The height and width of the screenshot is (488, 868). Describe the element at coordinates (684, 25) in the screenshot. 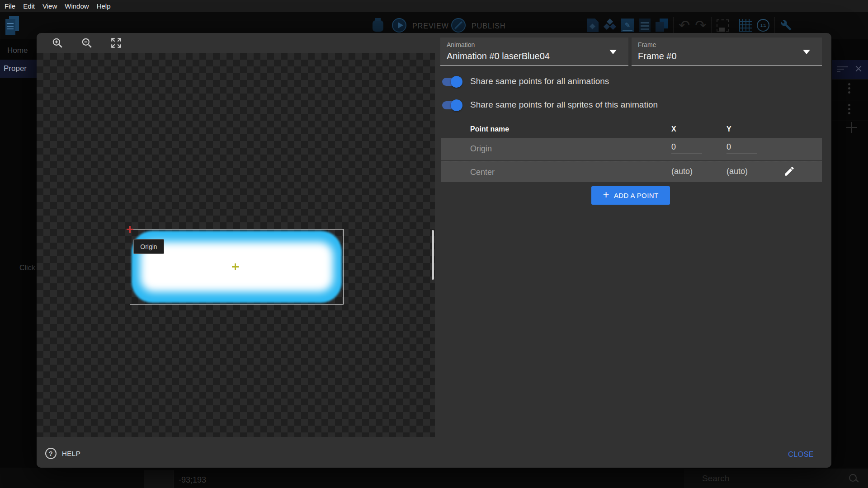

I see `undo-icon: ↶` at that location.